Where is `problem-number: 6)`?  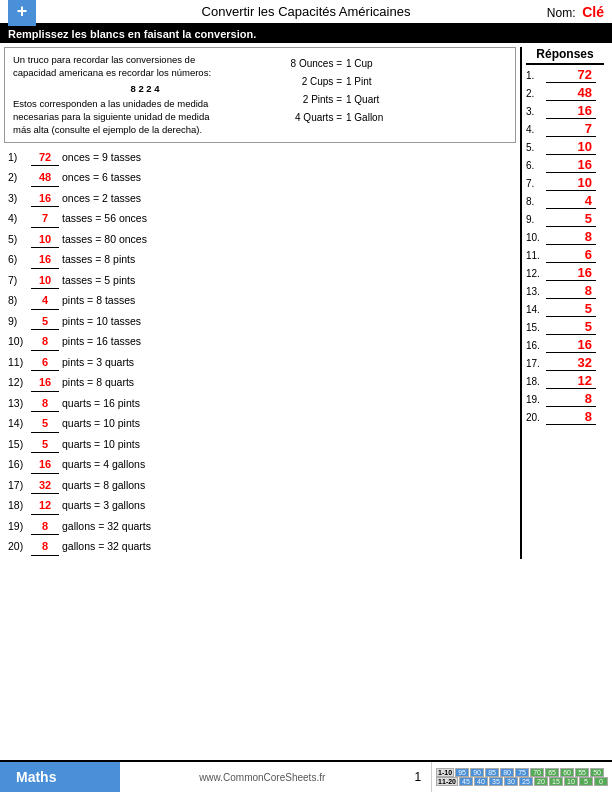 problem-number: 6) is located at coordinates (18, 260).